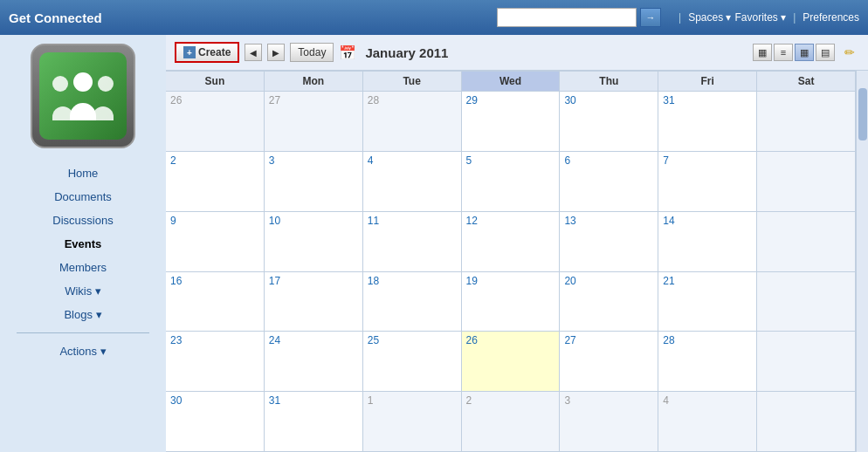  I want to click on person-head-right, so click(106, 84).